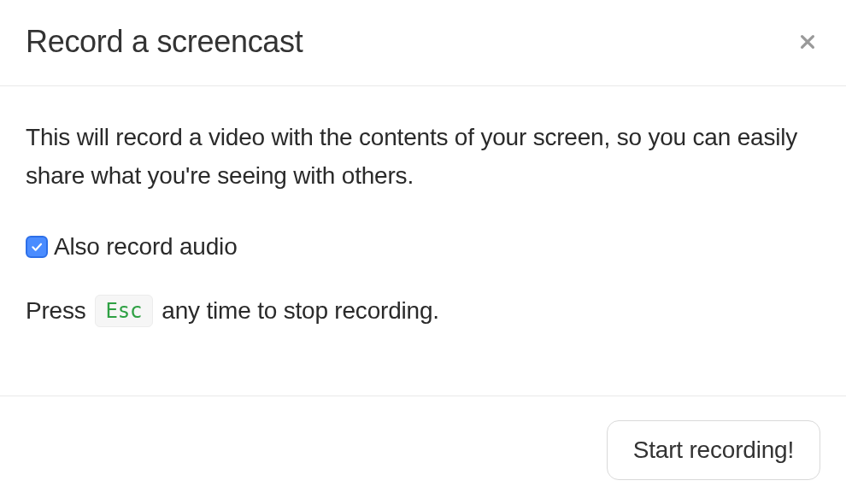  Describe the element at coordinates (301, 311) in the screenshot. I see `hint-suffix: any time to stop recording.` at that location.